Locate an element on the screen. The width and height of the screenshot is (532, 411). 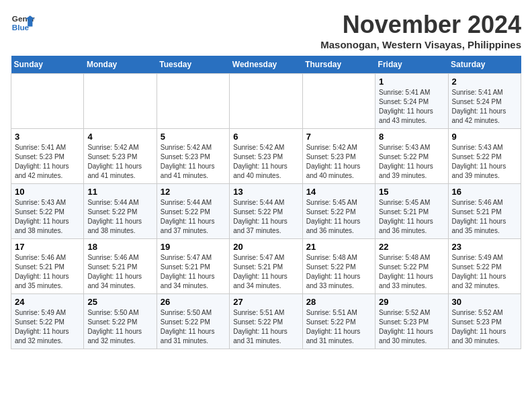
day-number: 3 is located at coordinates (47, 137).